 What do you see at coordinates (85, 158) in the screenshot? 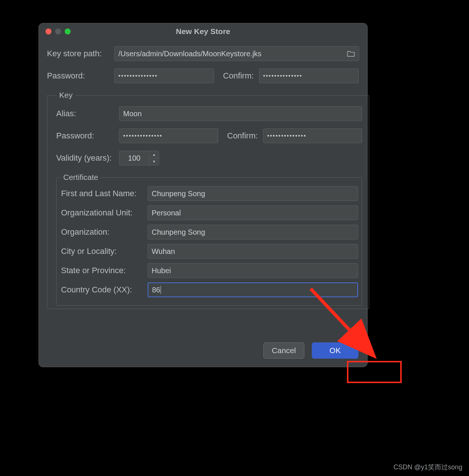
I see `validity-label: Validity (years):` at bounding box center [85, 158].